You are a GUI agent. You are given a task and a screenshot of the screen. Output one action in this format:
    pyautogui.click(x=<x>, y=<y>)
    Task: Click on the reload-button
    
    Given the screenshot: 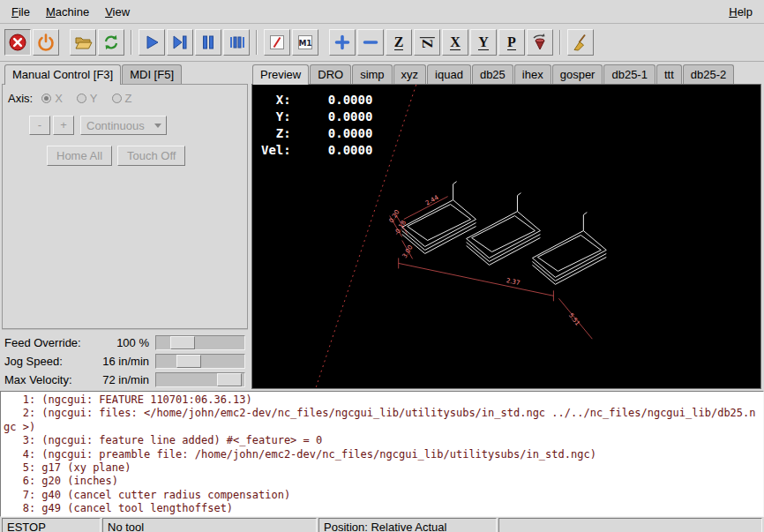 What is the action you would take?
    pyautogui.click(x=111, y=42)
    